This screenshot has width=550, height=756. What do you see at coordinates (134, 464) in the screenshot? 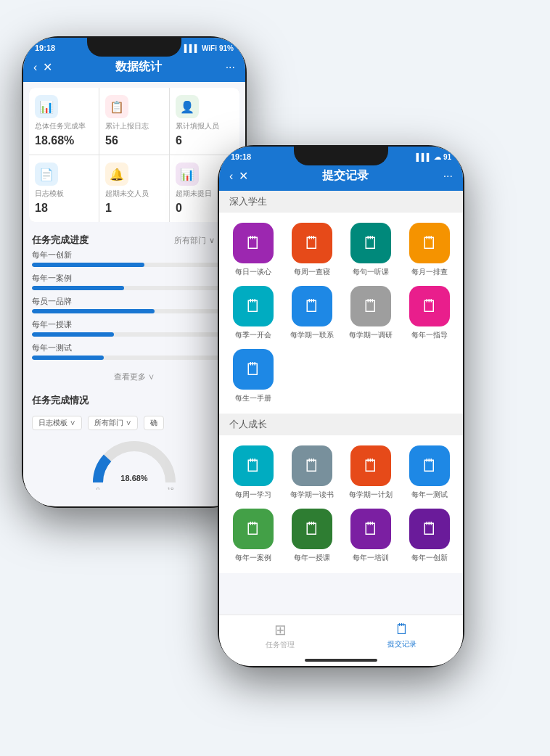
I see `donut-svg: 18.68% 0 18` at bounding box center [134, 464].